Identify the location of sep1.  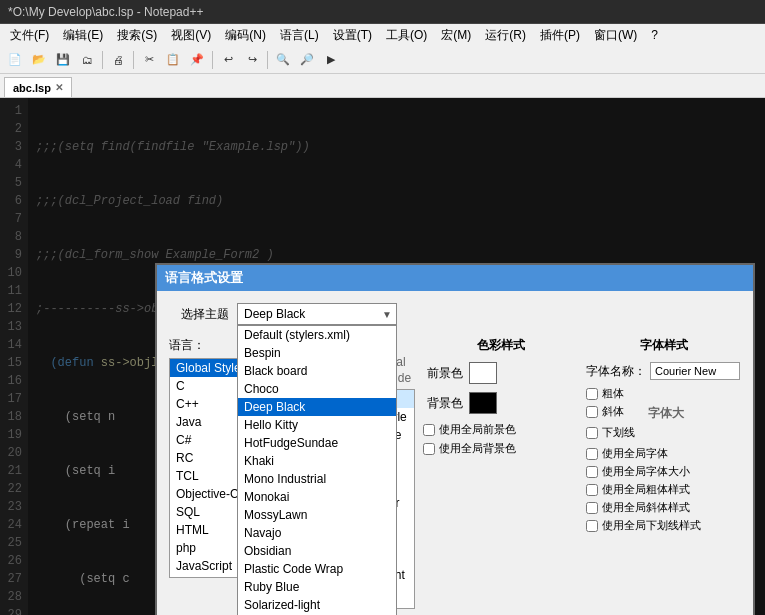
(102, 60).